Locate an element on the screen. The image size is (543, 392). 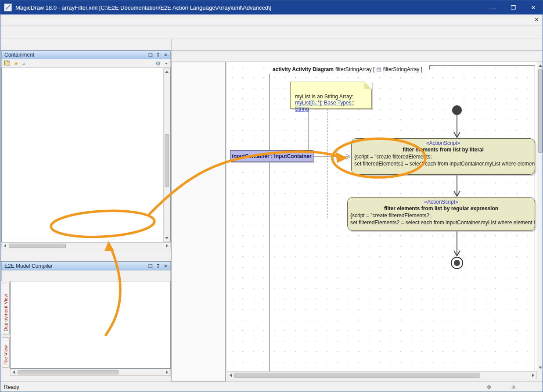
compiler-tree is located at coordinates (90, 325).